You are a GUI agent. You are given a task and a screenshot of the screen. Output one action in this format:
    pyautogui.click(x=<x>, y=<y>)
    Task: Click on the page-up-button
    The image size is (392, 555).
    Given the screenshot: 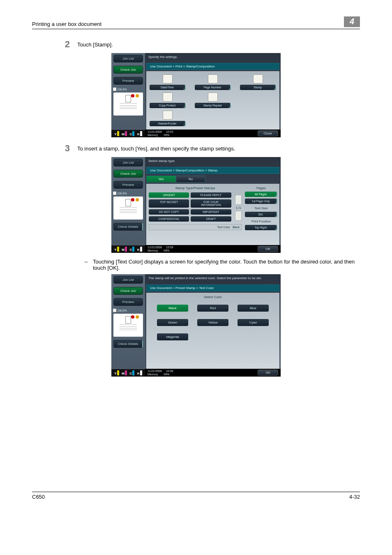 What is the action you would take?
    pyautogui.click(x=238, y=200)
    